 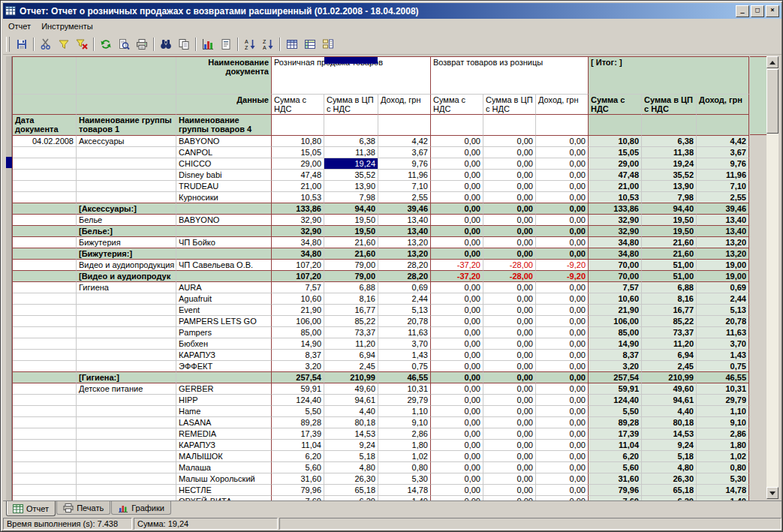 What do you see at coordinates (351, 186) in the screenshot?
I see `value-cell: 13,90` at bounding box center [351, 186].